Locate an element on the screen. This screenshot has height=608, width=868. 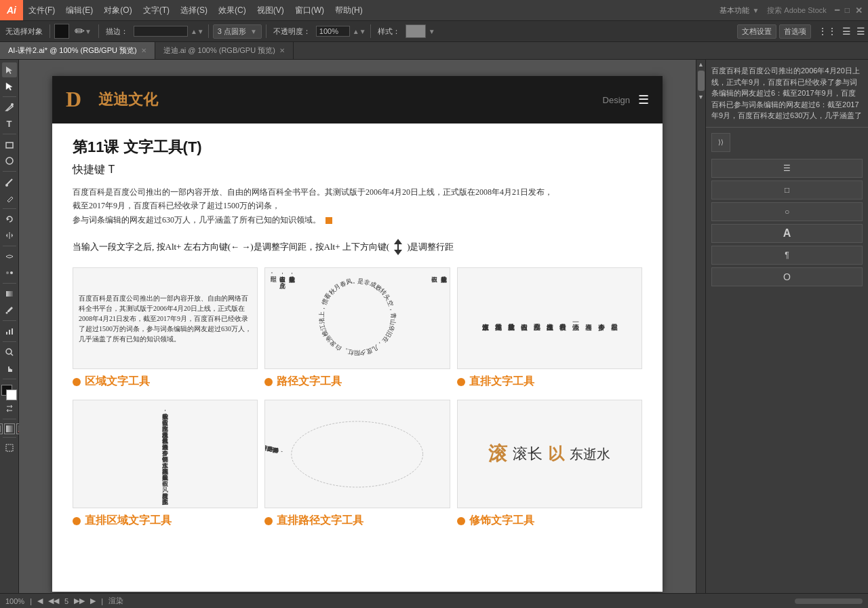
menu-window: 窗口(W) is located at coordinates (309, 10).